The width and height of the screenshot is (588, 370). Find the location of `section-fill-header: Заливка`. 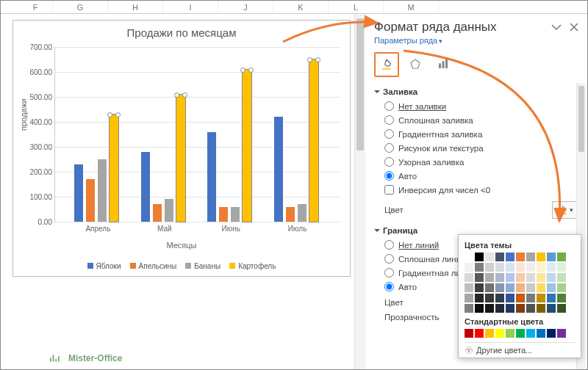

section-fill-header: Заливка is located at coordinates (476, 92).